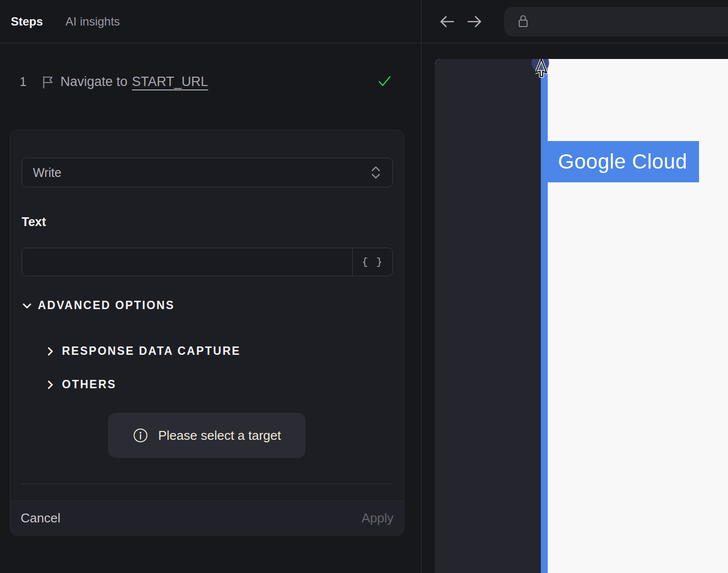 The image size is (728, 573). I want to click on step-title: Navigate to START_URL, so click(135, 82).